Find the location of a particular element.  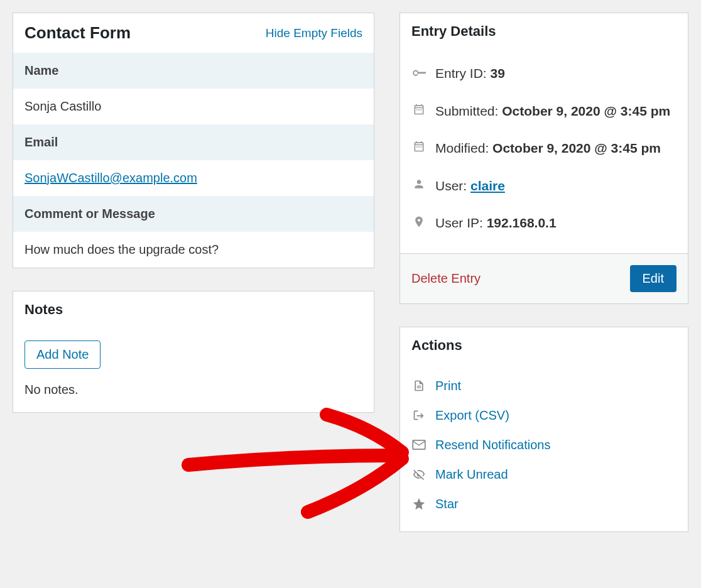

email-link: SonjaWCastillo@example.com is located at coordinates (111, 178).